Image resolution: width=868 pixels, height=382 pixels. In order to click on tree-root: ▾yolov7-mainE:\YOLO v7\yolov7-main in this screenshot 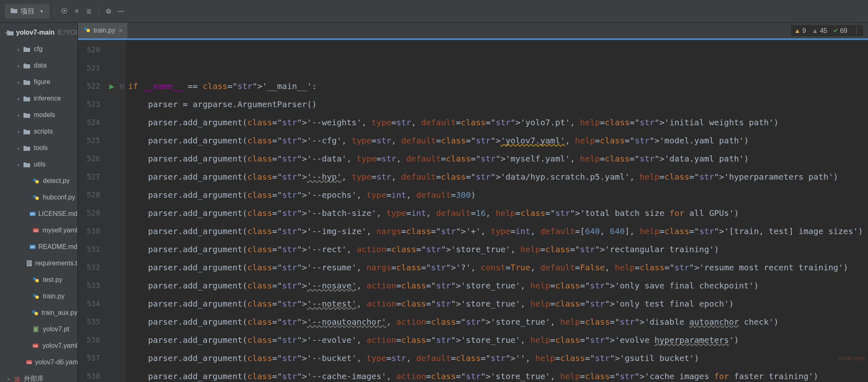, I will do `click(39, 33)`.